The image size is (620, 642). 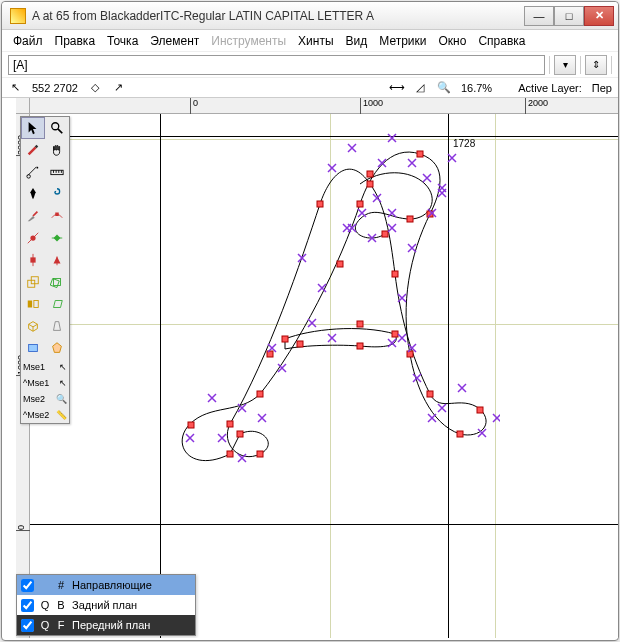 I want to click on mouse-label-1b: ^Mse1, so click(x=41, y=383).